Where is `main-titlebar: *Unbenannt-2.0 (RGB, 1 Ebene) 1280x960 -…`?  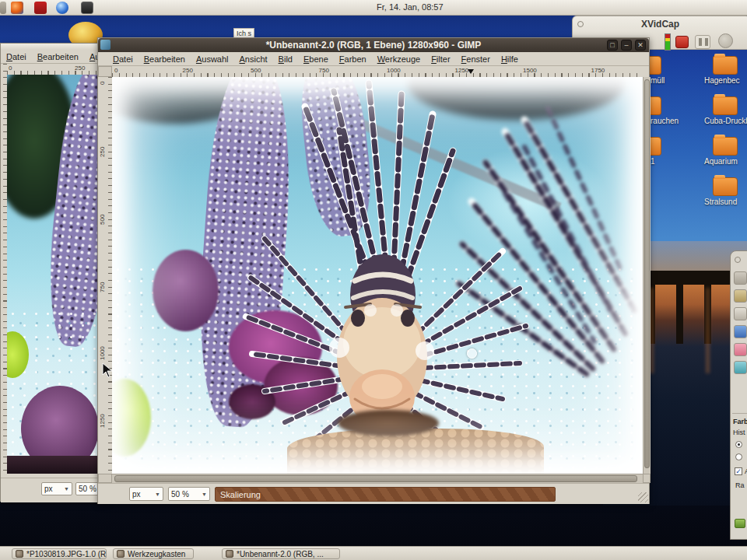
main-titlebar: *Unbenannt-2.0 (RGB, 1 Ebene) 1280x960 -… is located at coordinates (374, 45).